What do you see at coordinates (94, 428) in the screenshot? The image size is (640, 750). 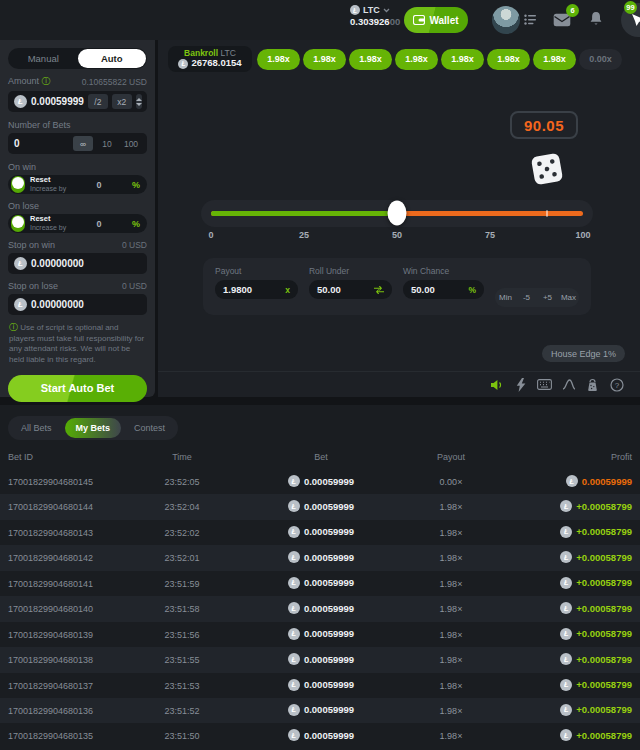 I see `tab-my-bets: My Bets` at bounding box center [94, 428].